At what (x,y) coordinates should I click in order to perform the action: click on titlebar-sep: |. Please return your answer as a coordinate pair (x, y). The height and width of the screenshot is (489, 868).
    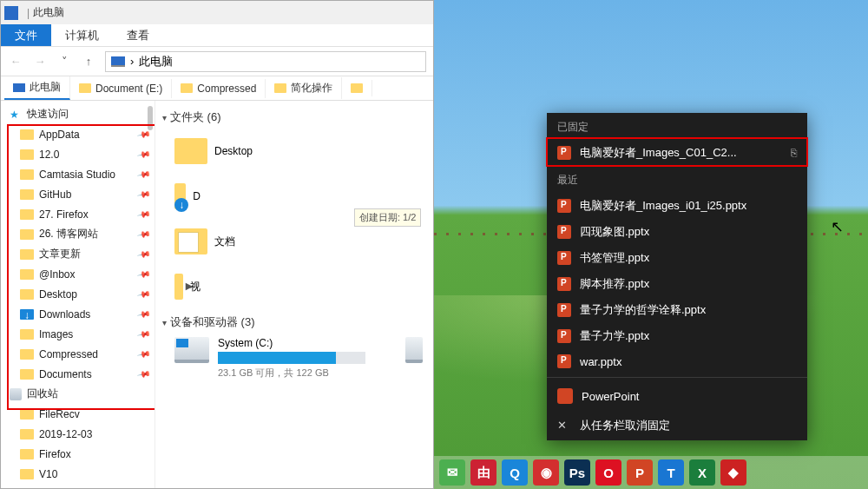
    Looking at the image, I should click on (28, 13).